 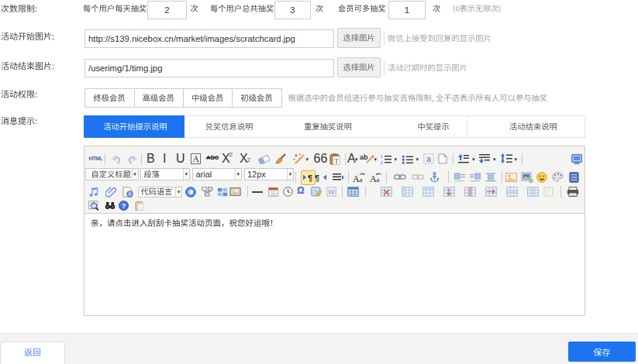 I want to click on svg-text: 2, so click(x=381, y=162).